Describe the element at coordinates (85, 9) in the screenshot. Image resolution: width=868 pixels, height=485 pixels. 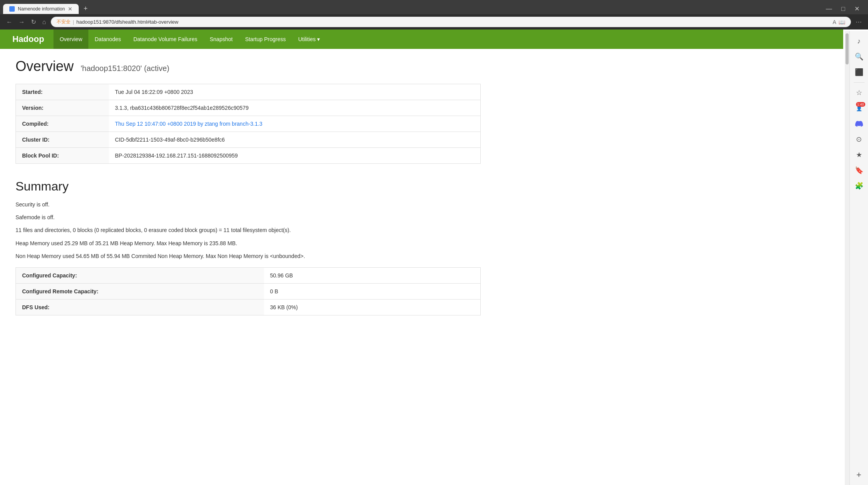
I see `new-tab-button: +` at that location.